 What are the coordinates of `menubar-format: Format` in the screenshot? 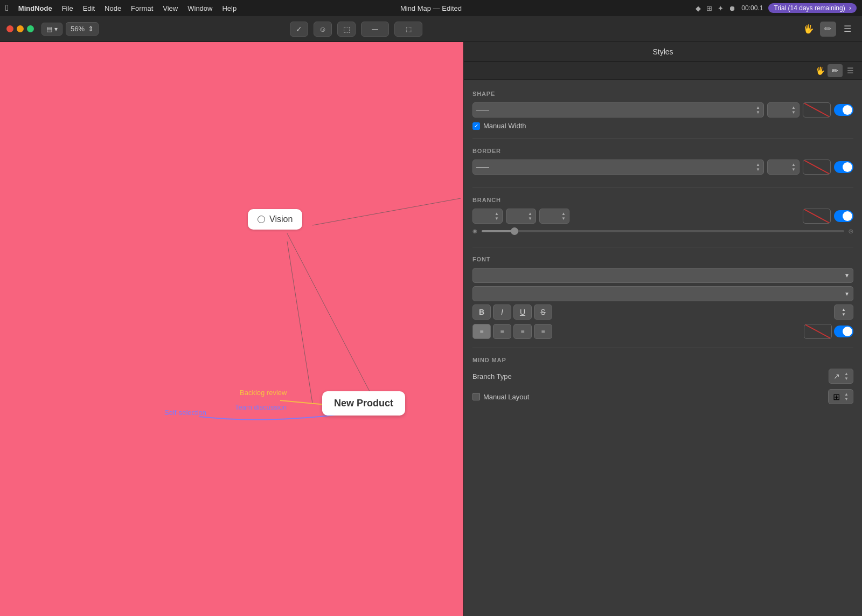 It's located at (142, 9).